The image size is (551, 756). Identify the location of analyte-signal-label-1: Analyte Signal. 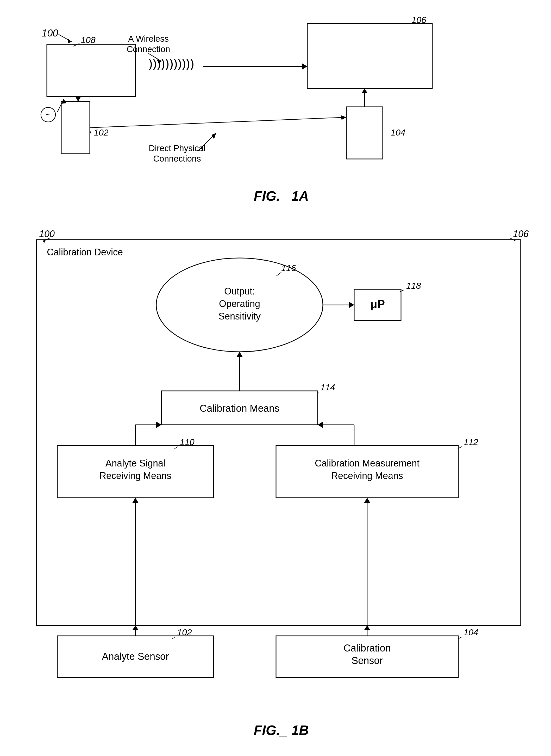
(135, 463).